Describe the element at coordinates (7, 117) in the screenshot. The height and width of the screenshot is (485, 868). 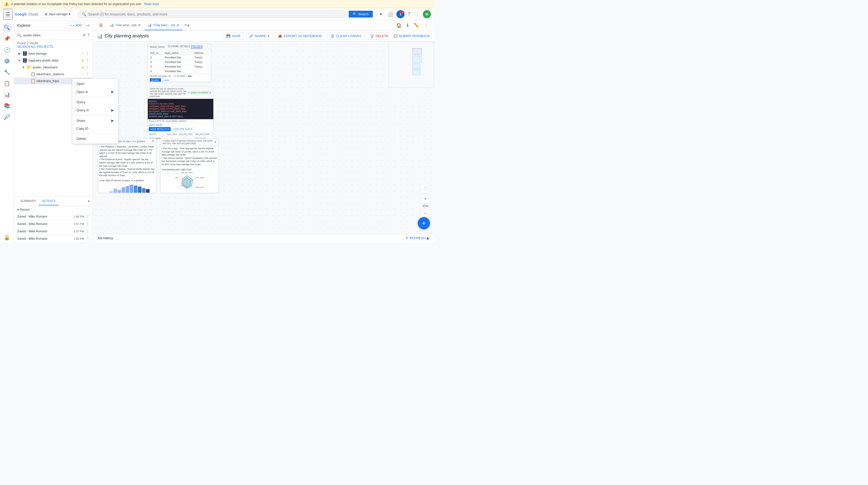
I see `sidebar-icon-search2: 🔎` at that location.